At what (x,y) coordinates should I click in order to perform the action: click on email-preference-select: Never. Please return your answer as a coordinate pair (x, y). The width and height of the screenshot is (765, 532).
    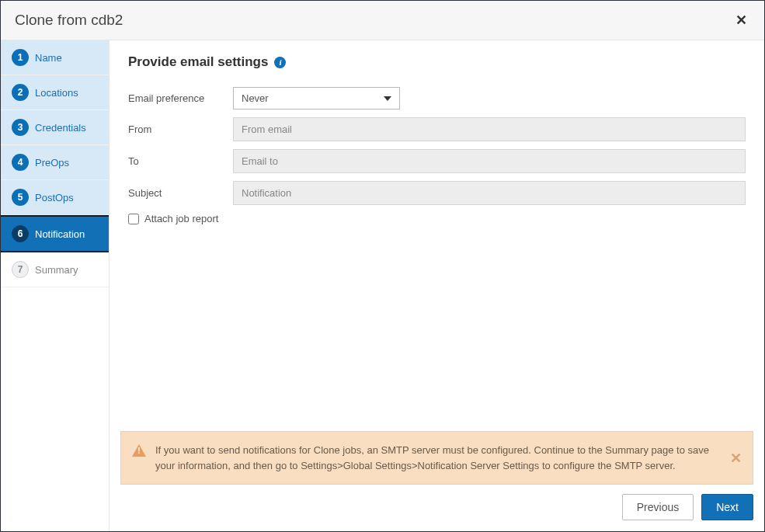
    Looking at the image, I should click on (317, 98).